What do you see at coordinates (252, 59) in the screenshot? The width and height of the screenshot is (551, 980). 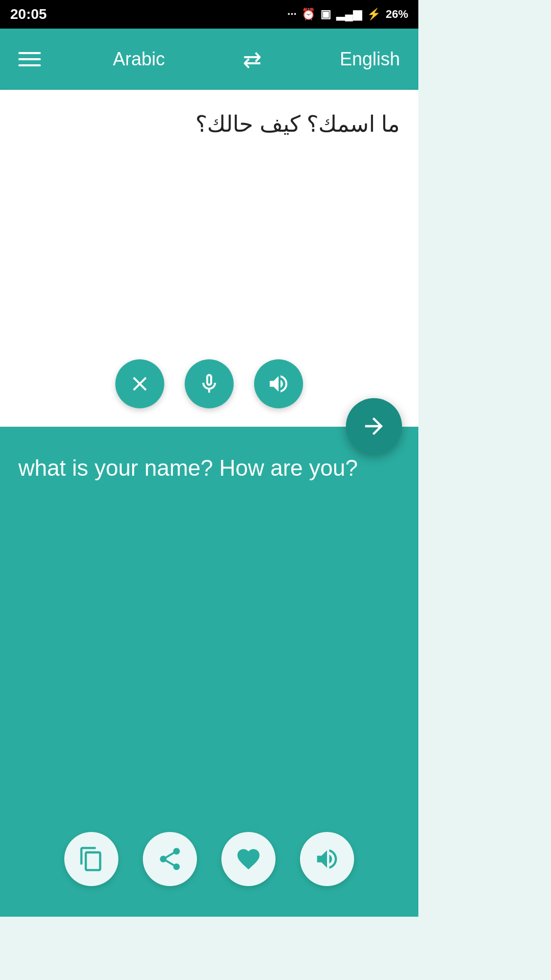 I see `swap-icon: ⇄` at bounding box center [252, 59].